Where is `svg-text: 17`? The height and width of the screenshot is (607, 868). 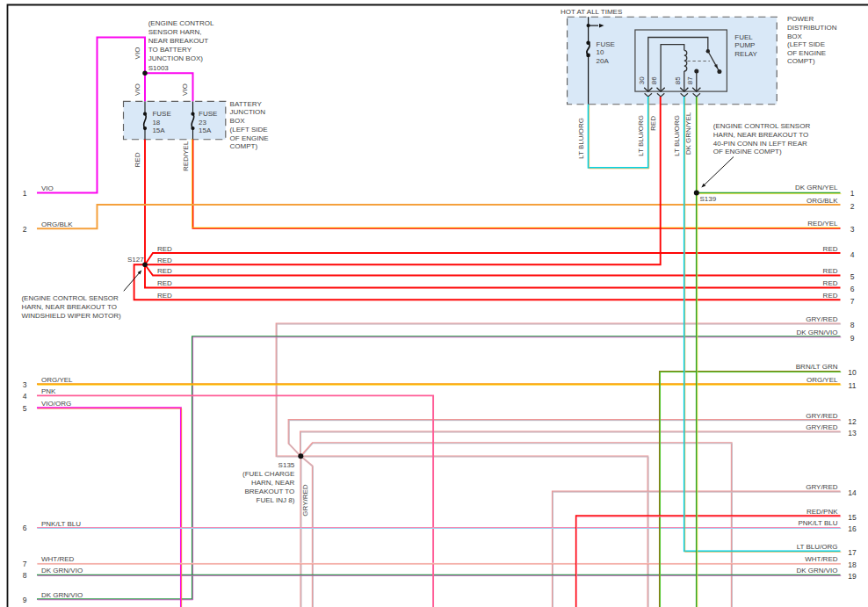
svg-text: 17 is located at coordinates (852, 553).